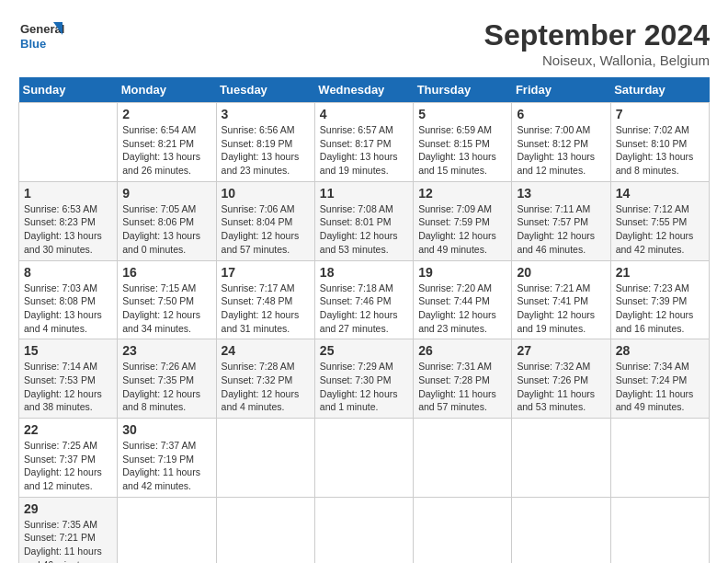 The width and height of the screenshot is (728, 563). Describe the element at coordinates (364, 300) in the screenshot. I see `week-row-2: 8 Sunrise: 7:03 AMSunset: 8:08 PMDayligh…` at that location.